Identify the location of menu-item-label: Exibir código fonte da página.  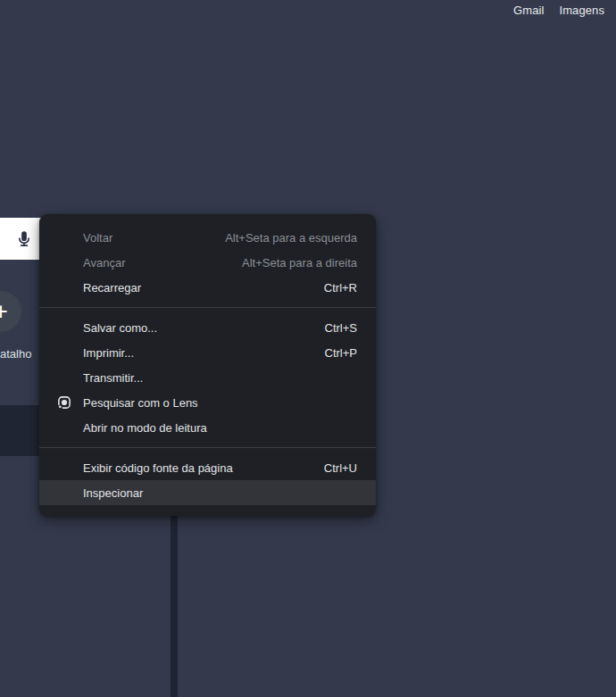
(204, 468).